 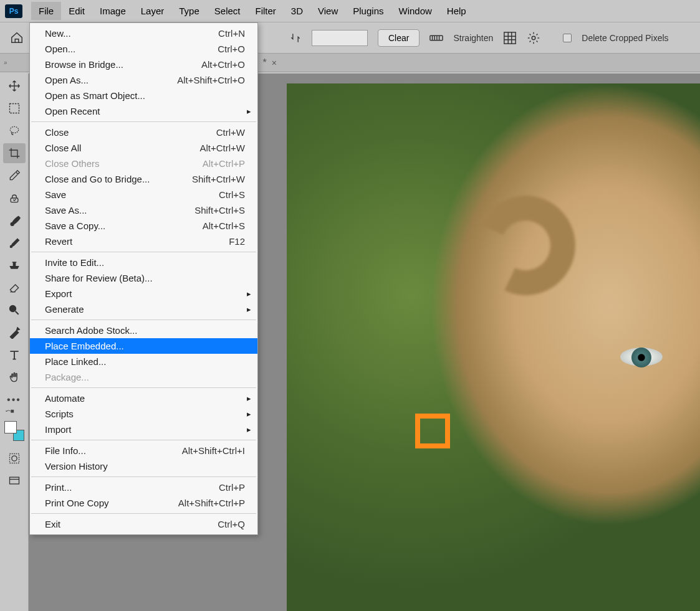 What do you see at coordinates (14, 333) in the screenshot?
I see `pen-tool` at bounding box center [14, 333].